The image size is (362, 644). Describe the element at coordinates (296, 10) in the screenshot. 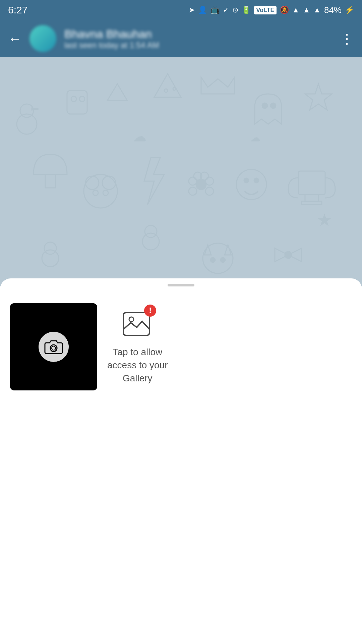

I see `wifi-icon: ▲` at that location.